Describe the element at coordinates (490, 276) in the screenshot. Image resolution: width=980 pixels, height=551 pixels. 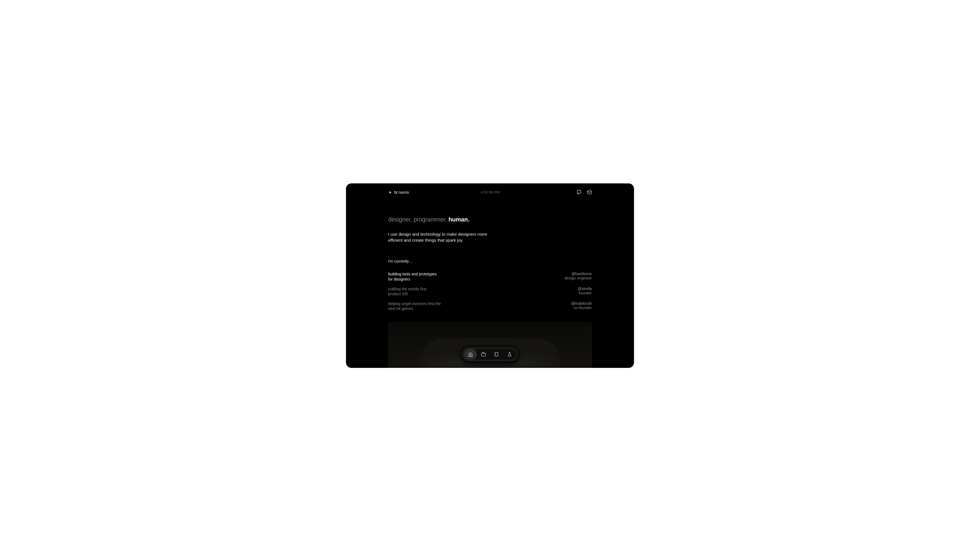
I see `role-row: building tools and prototypes for design…` at that location.